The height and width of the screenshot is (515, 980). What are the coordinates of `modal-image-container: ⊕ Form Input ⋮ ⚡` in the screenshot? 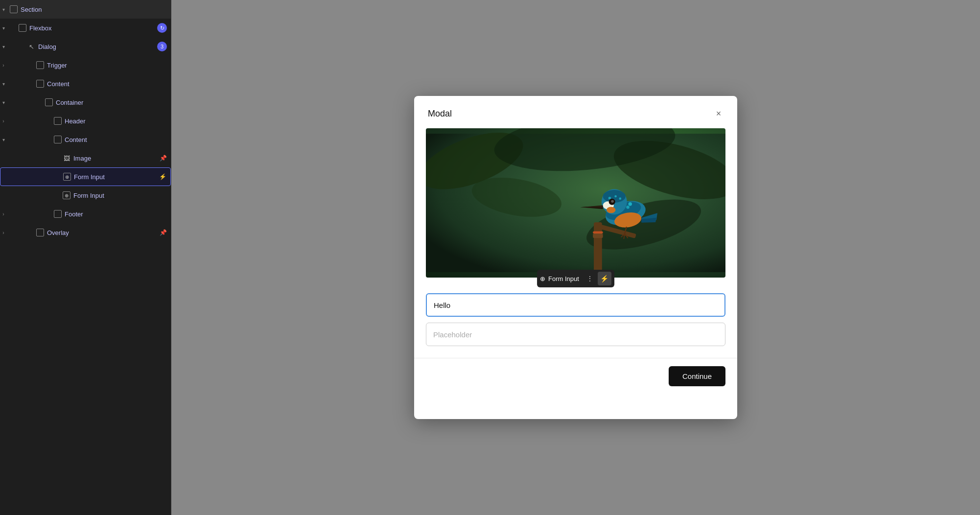 It's located at (576, 203).